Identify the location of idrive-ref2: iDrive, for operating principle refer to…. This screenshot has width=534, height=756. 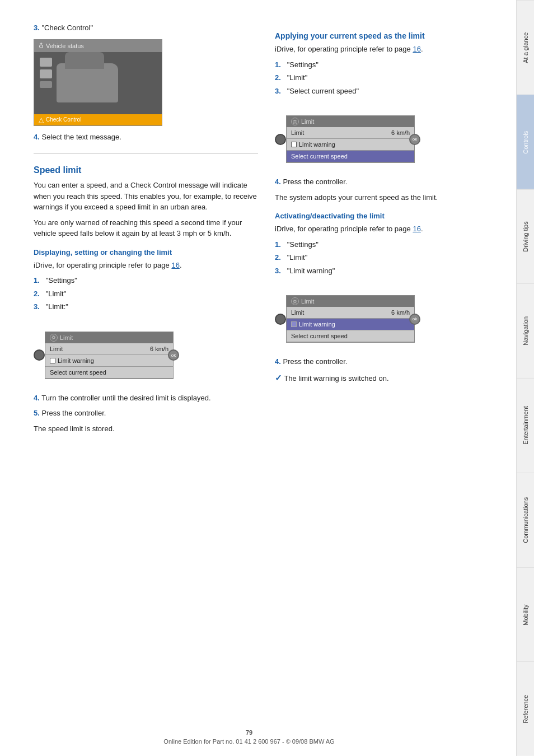
(387, 229).